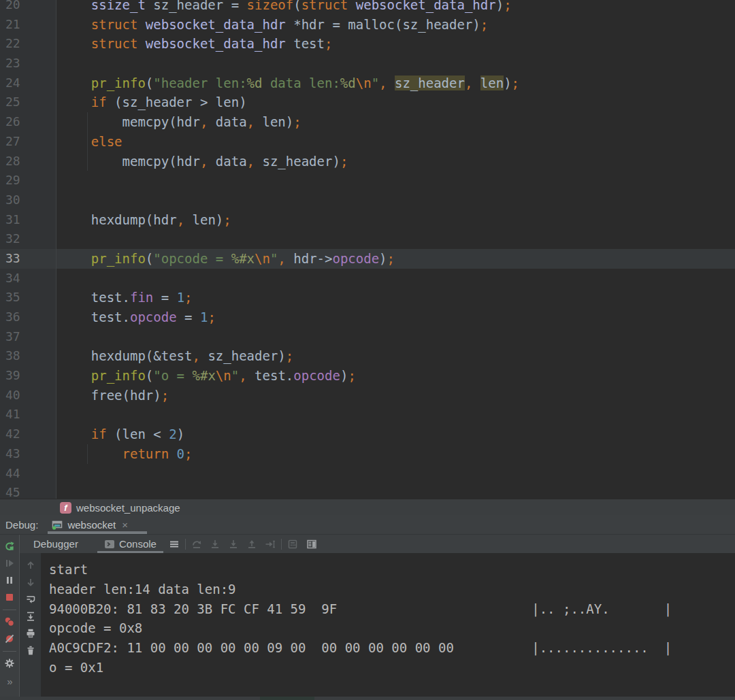 The width and height of the screenshot is (735, 700). What do you see at coordinates (368, 162) in the screenshot?
I see `editor-line-28: 28 memcpy(hdr, data, sz_header);` at bounding box center [368, 162].